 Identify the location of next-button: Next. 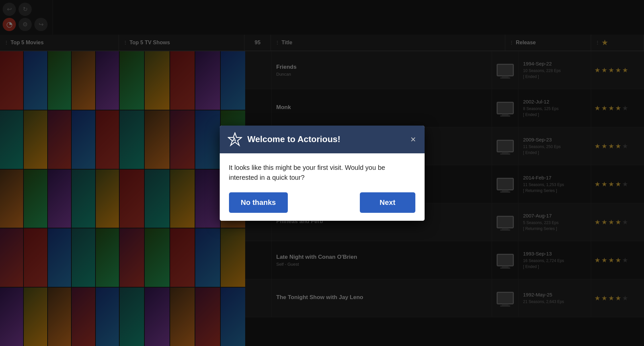
(388, 203).